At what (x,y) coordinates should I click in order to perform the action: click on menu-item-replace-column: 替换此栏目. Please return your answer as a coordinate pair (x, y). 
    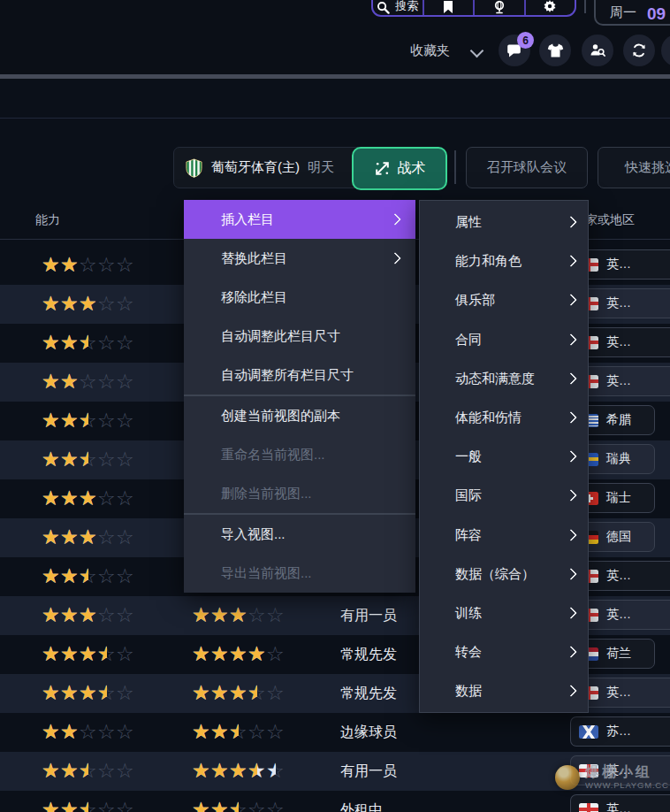
    Looking at the image, I should click on (300, 258).